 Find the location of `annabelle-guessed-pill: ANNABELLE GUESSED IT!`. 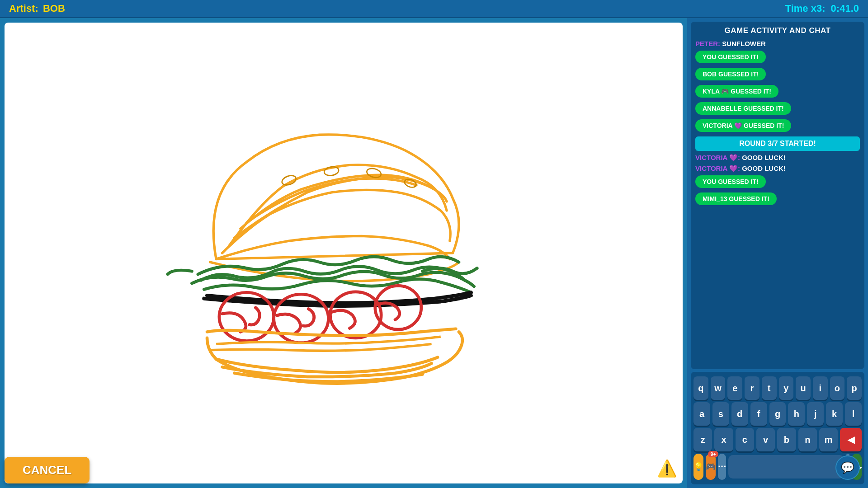

annabelle-guessed-pill: ANNABELLE GUESSED IT! is located at coordinates (743, 108).